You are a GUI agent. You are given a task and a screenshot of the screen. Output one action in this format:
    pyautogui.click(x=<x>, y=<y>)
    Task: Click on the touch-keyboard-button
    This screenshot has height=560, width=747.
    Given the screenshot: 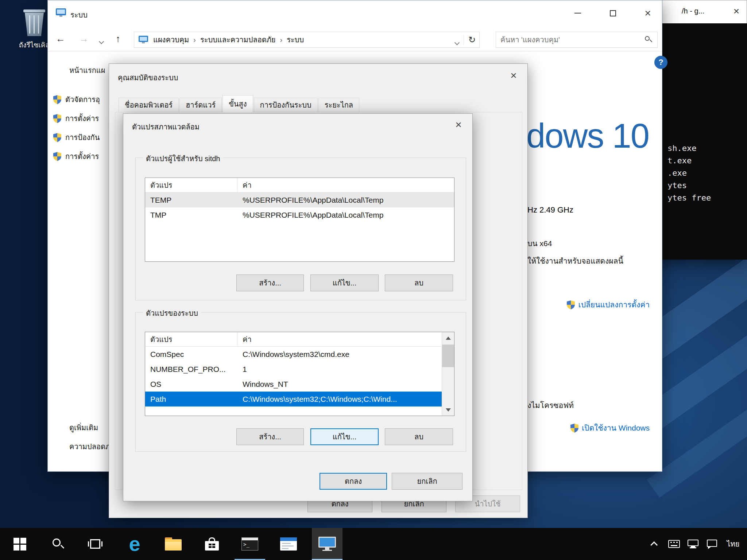 What is the action you would take?
    pyautogui.click(x=674, y=544)
    